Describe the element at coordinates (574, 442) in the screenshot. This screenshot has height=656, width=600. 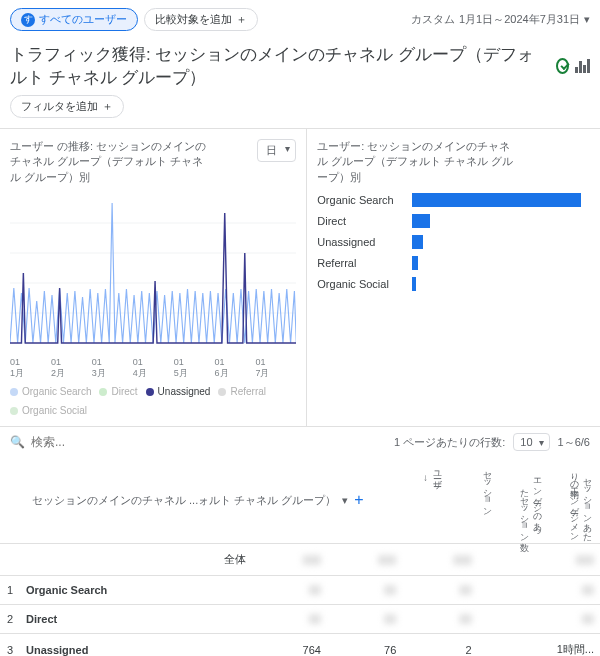
I see `pager-range: 1～6/6` at that location.